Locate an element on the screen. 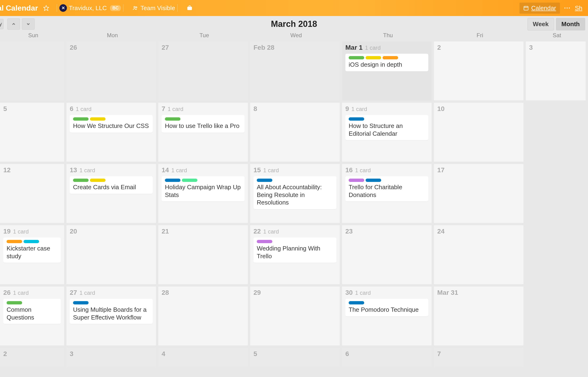  calendar-cell: 131 cardCreate Cards via Email is located at coordinates (112, 195).